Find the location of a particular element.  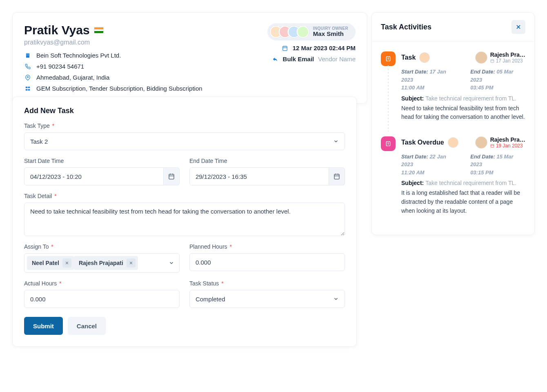

assignee-name: Rajesh Prajapati is located at coordinates (101, 263).